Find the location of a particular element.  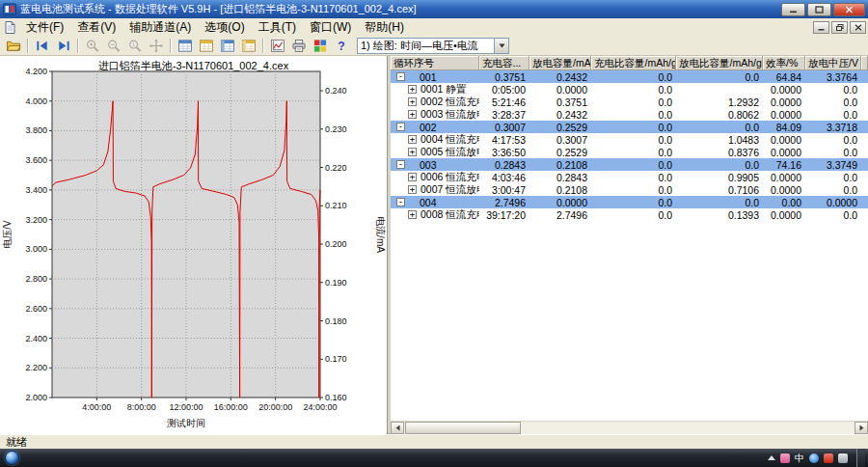

cycle-row: -0010.37510.24320.00.064.843.3764 is located at coordinates (629, 77).